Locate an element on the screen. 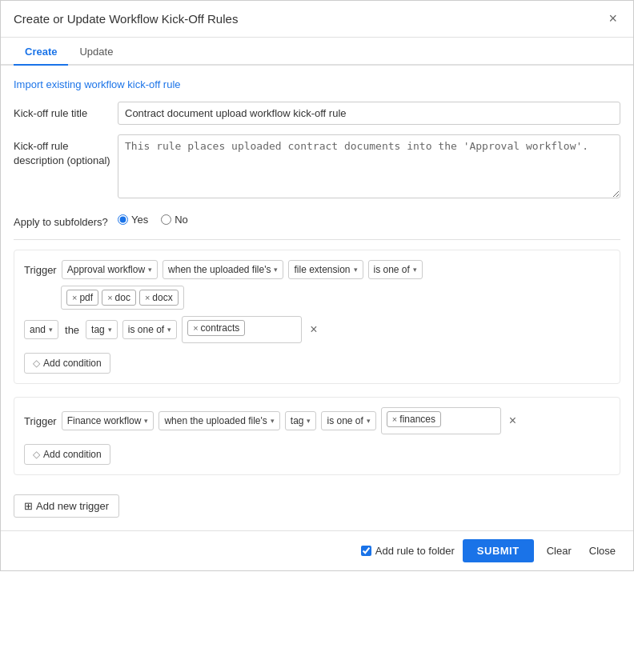 The height and width of the screenshot is (672, 634). modal-header: Create or Update Workflow Kick-Off Rules… is located at coordinates (317, 19).